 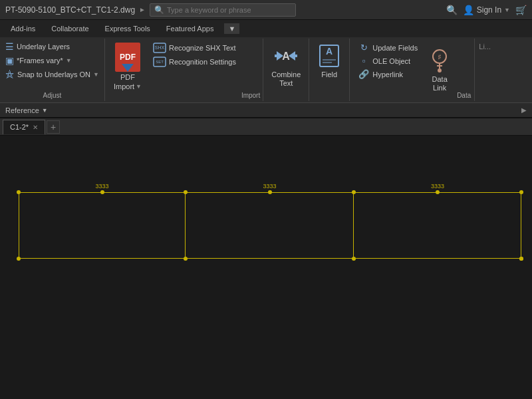 I want to click on data-group-label: Data, so click(x=464, y=95).